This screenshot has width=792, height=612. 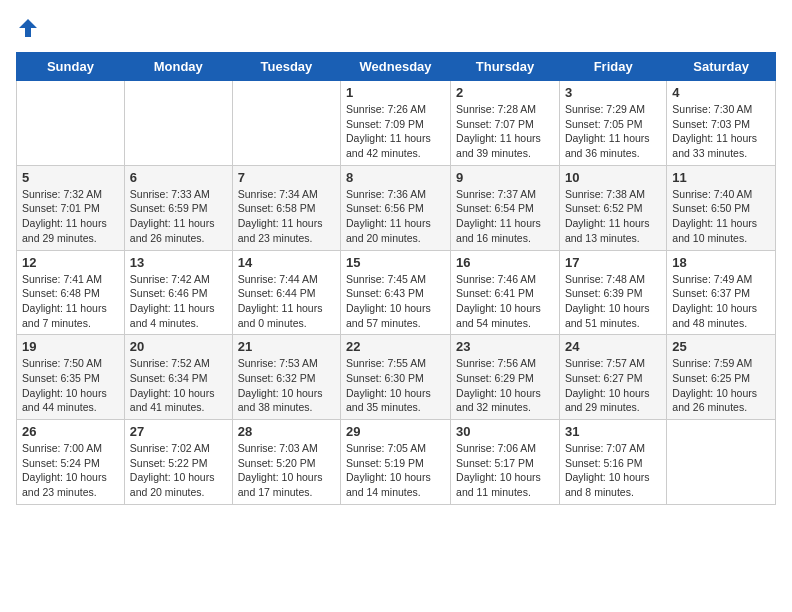 What do you see at coordinates (506, 378) in the screenshot?
I see `calendar-cell: 23Sunrise: 7:56 AM Sunset: 6:29 PM Dayli…` at bounding box center [506, 378].